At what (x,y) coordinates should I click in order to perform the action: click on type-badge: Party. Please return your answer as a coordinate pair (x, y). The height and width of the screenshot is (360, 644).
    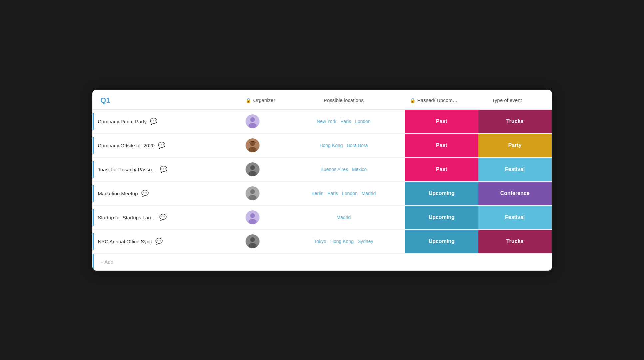
    Looking at the image, I should click on (515, 145).